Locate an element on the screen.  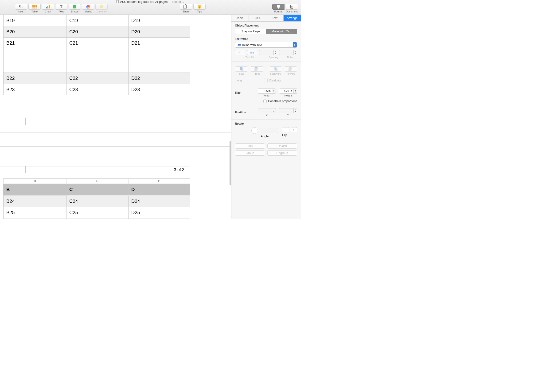
constrain-check: Constrain proportions is located at coordinates (266, 101).